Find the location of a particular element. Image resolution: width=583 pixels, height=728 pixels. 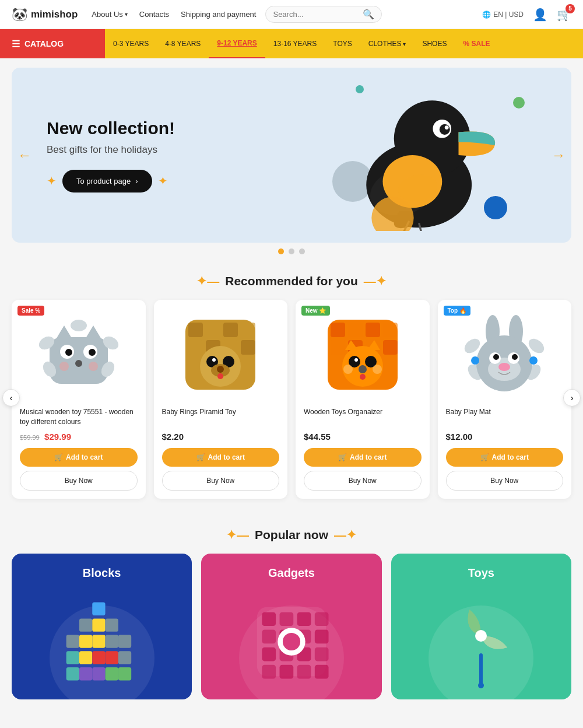

cart-icon: 🛒 5 is located at coordinates (564, 15).